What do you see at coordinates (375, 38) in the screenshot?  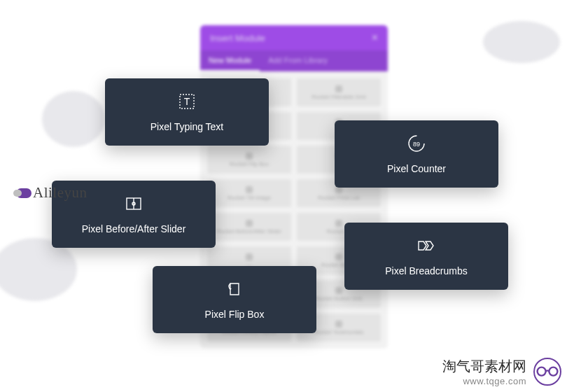 I see `close-icon: ×` at bounding box center [375, 38].